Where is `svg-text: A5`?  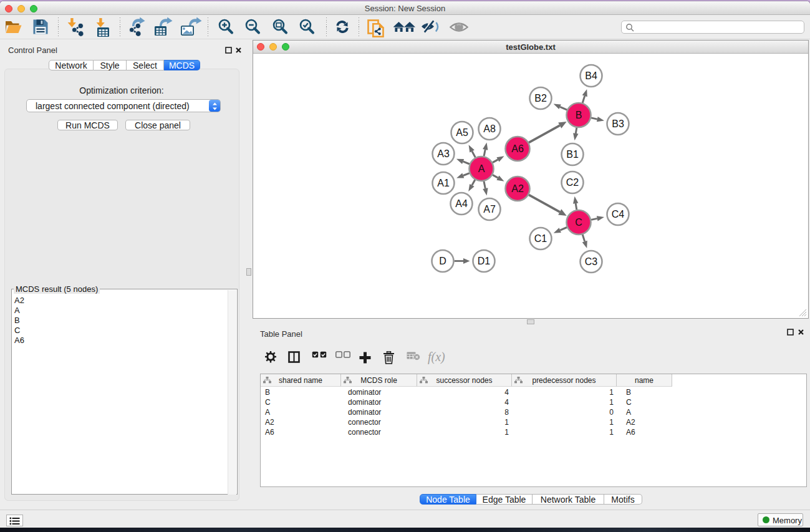 svg-text: A5 is located at coordinates (462, 132).